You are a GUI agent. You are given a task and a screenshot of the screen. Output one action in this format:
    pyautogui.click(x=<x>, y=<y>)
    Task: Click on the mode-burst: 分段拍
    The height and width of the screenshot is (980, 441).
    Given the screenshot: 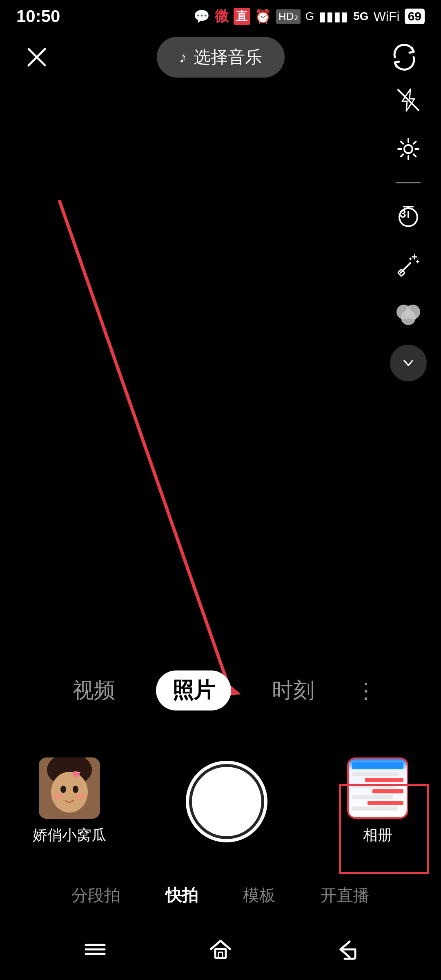 What is the action you would take?
    pyautogui.click(x=96, y=895)
    